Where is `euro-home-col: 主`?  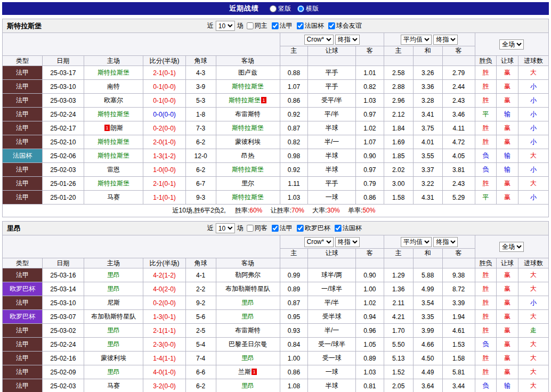
euro-home-col: 主 is located at coordinates (399, 254).